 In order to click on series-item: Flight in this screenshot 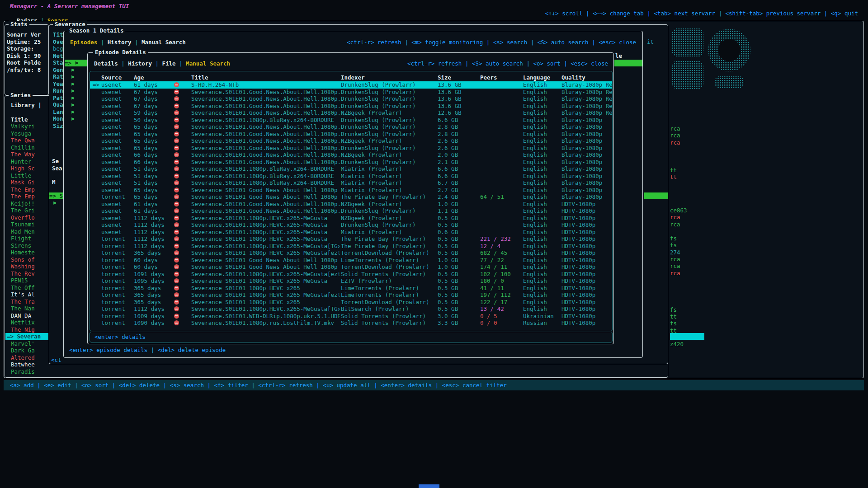, I will do `click(21, 239)`.